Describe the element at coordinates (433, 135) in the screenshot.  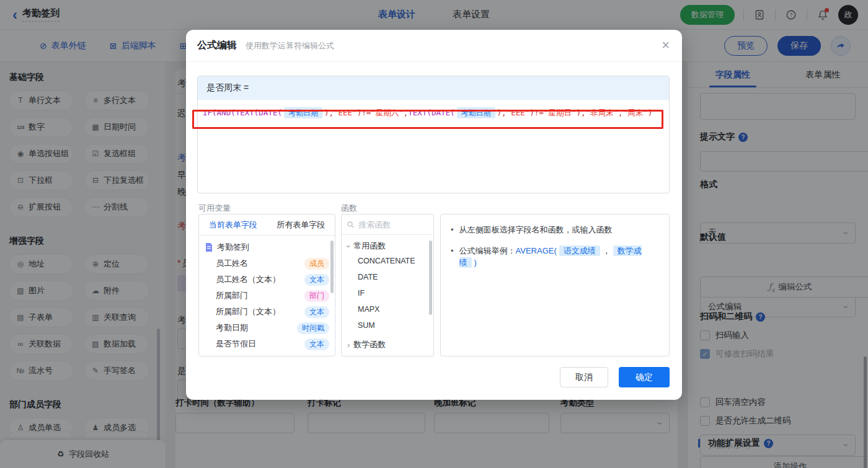
I see `formula-editor: 是否周末 = IF(AND(TEXT(DATE(考勤日期),"EEE")!="星…` at that location.